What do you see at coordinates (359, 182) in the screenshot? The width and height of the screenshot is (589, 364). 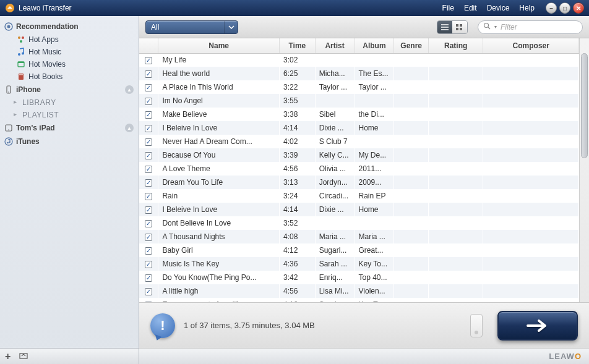 I see `table-row: ✓Dream You To Life3:13Jordyn...2009...` at bounding box center [359, 182].